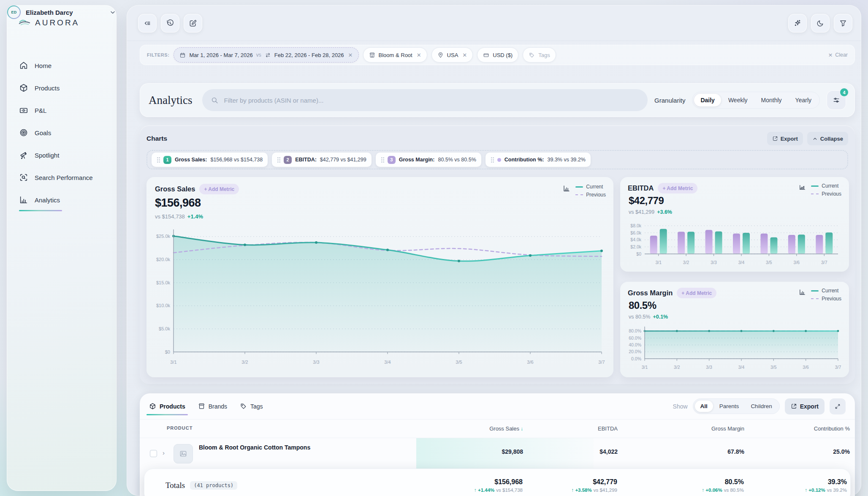  Describe the element at coordinates (677, 367) in the screenshot. I see `svg-text: 3/2` at that location.